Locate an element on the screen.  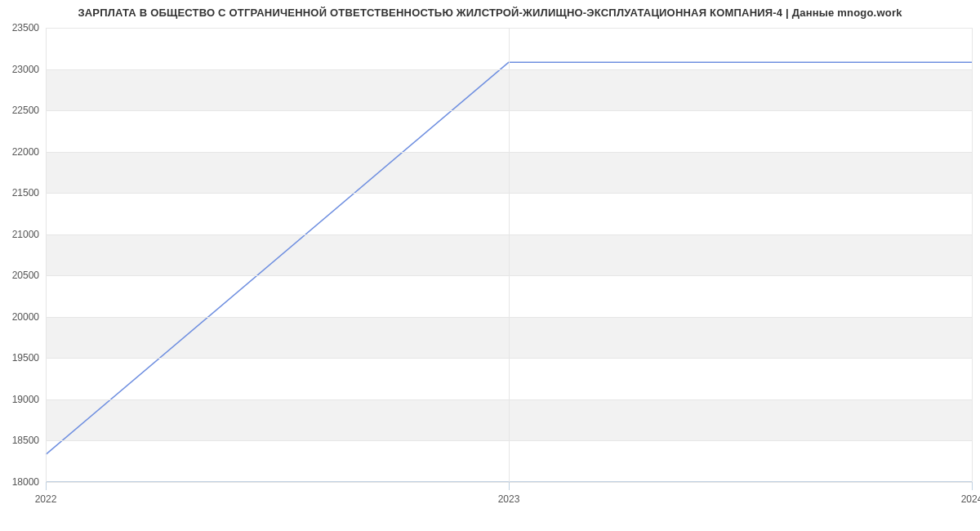
x-tick-label: 2023 is located at coordinates (510, 499).